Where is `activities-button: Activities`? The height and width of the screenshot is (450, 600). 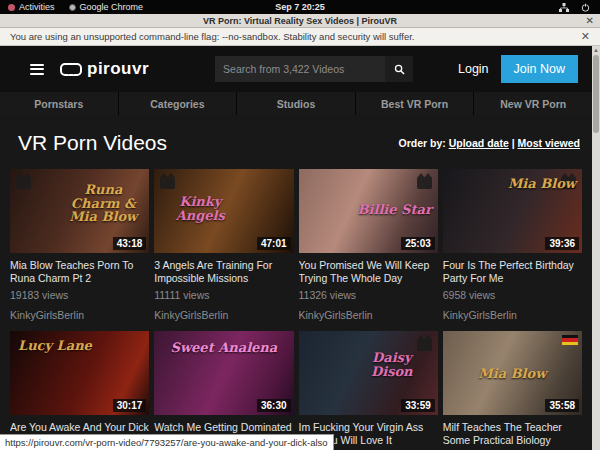
activities-button: Activities is located at coordinates (32, 7).